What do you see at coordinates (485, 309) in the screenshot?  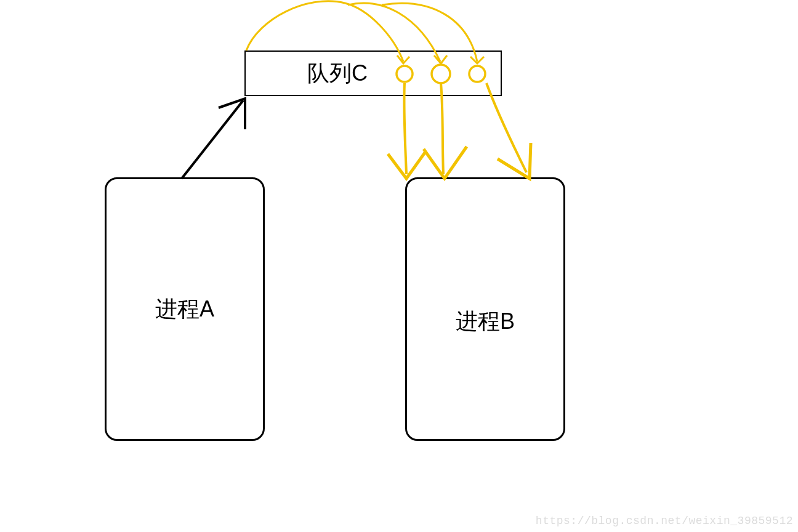 I see `process-b-box: 进程B` at bounding box center [485, 309].